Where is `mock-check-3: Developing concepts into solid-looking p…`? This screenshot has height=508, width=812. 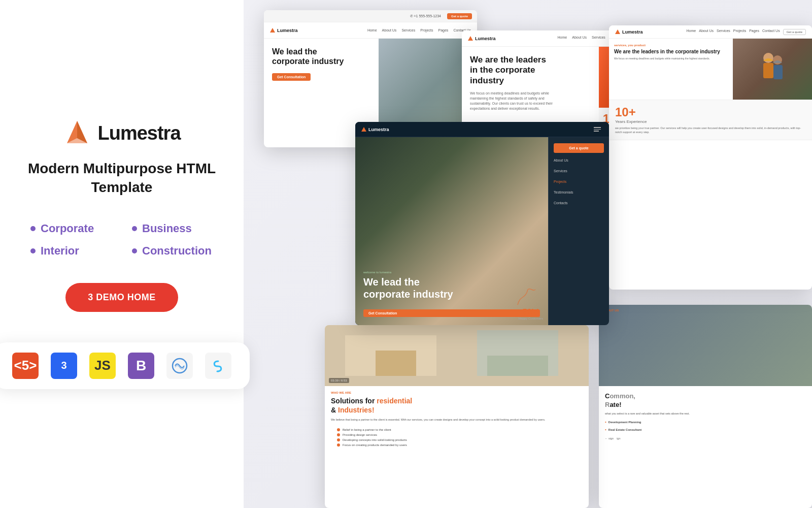 mock-check-3: Developing concepts into solid-looking p… is located at coordinates (457, 440).